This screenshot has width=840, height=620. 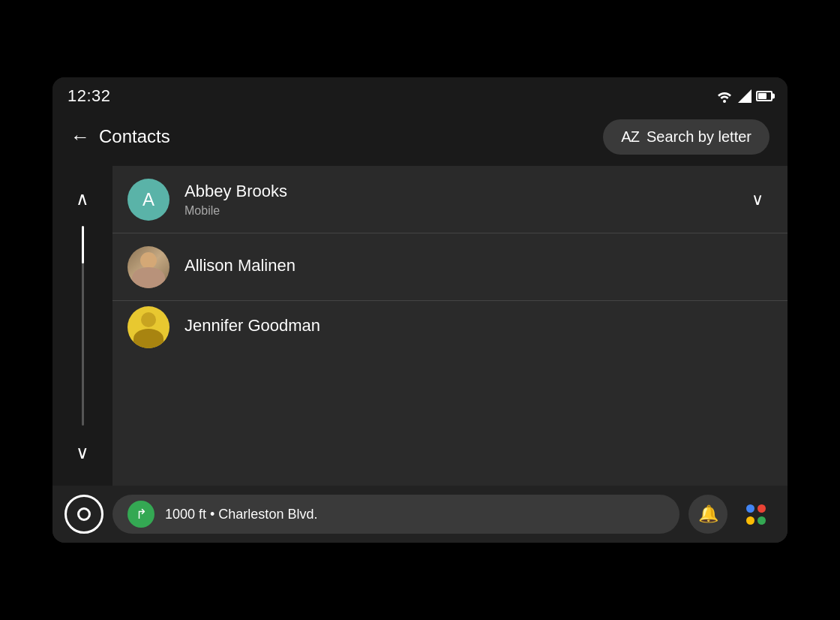 I want to click on az-icon: AZ, so click(x=630, y=137).